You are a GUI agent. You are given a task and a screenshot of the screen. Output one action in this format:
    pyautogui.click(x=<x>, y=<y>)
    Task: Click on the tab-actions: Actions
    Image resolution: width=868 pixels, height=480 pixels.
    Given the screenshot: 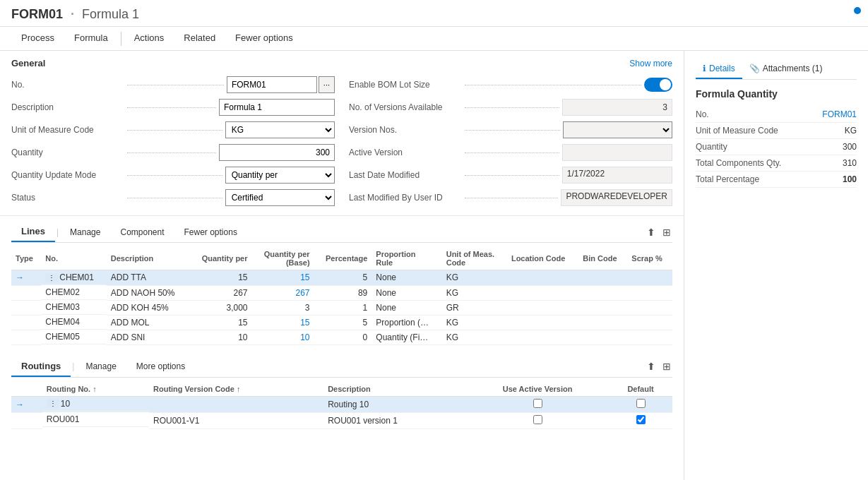 What is the action you would take?
    pyautogui.click(x=150, y=38)
    